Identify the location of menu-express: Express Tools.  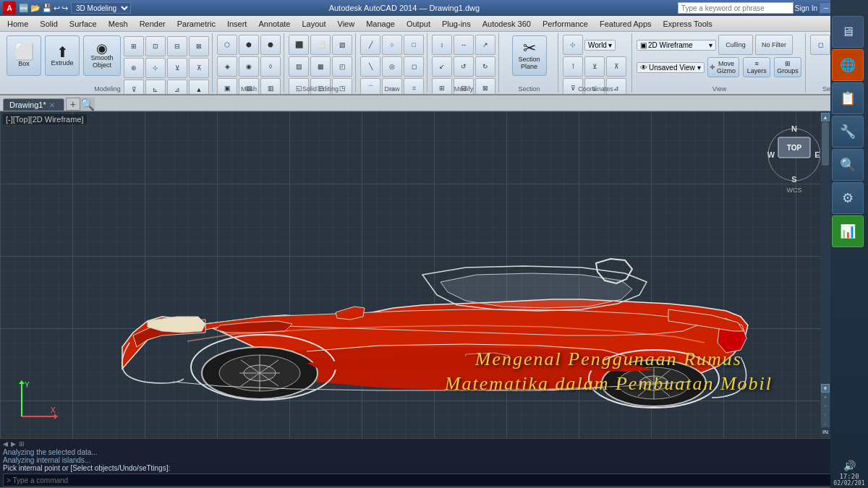
(688, 24).